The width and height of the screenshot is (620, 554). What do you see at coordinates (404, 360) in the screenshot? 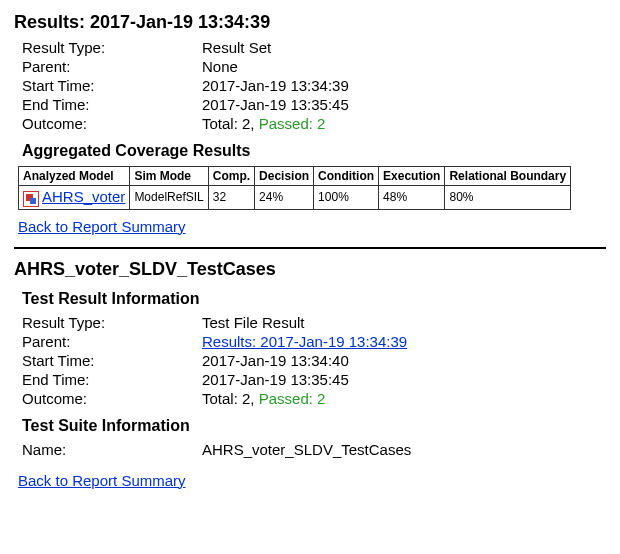
I see `tc-start-time-value: 2017-Jan-19 13:34:40` at bounding box center [404, 360].